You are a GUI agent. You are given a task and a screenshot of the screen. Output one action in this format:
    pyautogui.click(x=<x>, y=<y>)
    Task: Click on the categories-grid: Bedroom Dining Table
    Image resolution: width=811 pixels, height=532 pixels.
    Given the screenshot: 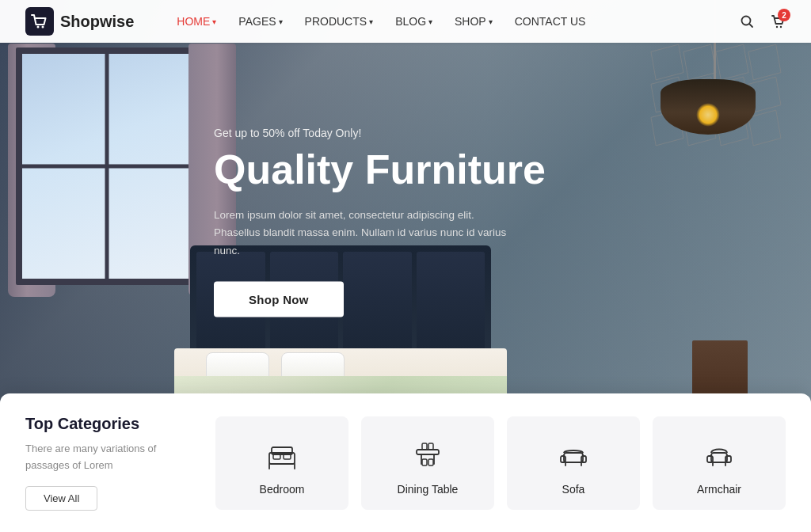 What is the action you would take?
    pyautogui.click(x=501, y=463)
    